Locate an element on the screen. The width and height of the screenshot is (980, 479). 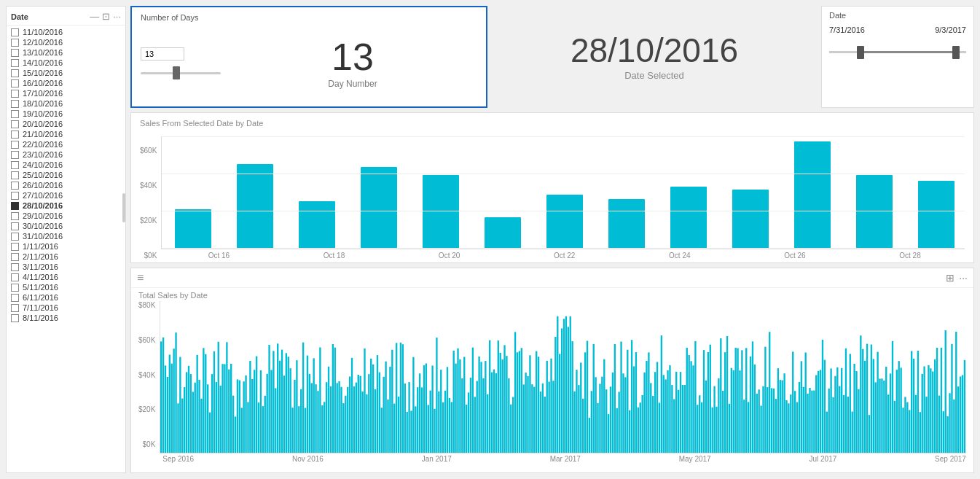
date-item: 21/10/2016 is located at coordinates (66, 134).